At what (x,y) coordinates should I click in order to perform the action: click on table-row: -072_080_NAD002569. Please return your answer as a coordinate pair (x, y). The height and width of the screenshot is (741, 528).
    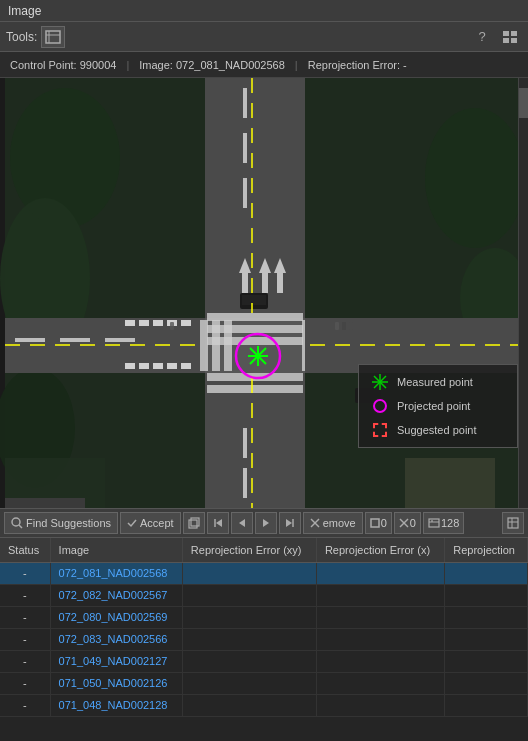
    Looking at the image, I should click on (264, 617).